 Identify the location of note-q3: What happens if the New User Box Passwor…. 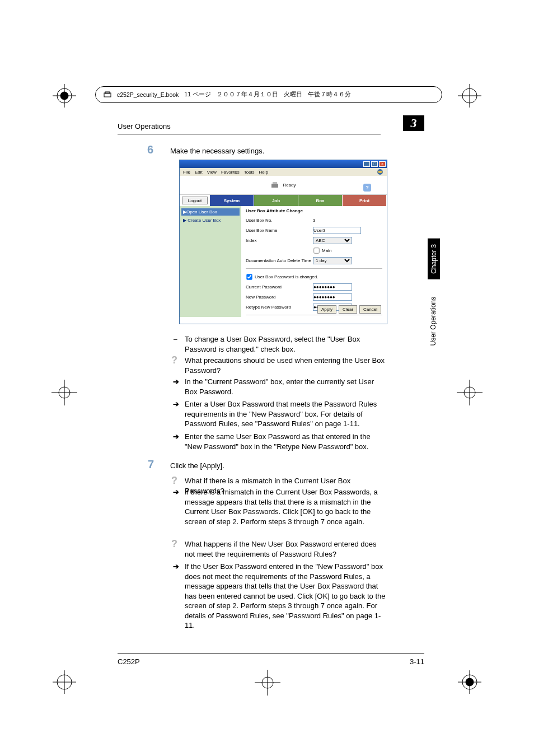
(285, 549).